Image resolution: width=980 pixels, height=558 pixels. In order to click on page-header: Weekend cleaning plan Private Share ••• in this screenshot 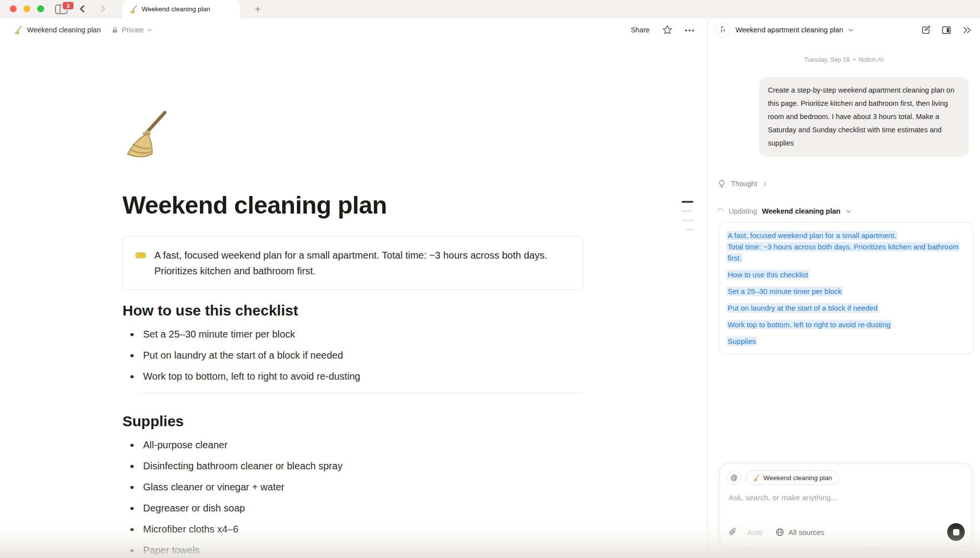, I will do `click(354, 30)`.